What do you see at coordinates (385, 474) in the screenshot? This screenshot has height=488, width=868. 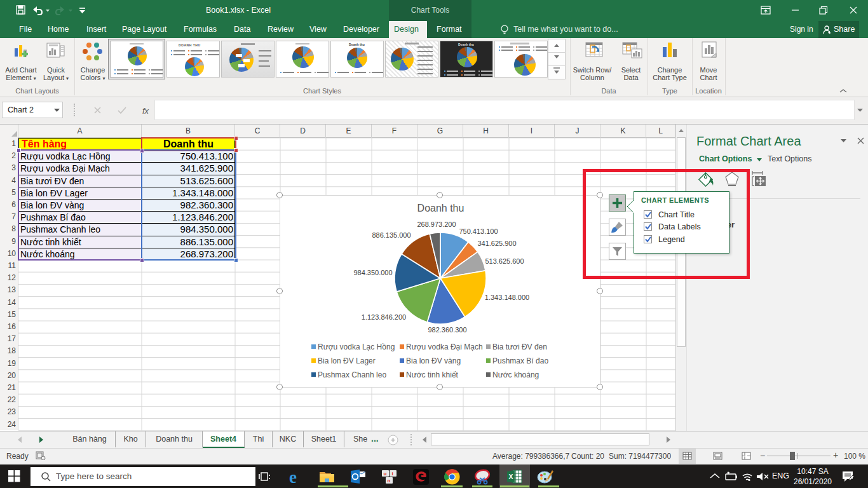 I see `svg-text: u` at bounding box center [385, 474].